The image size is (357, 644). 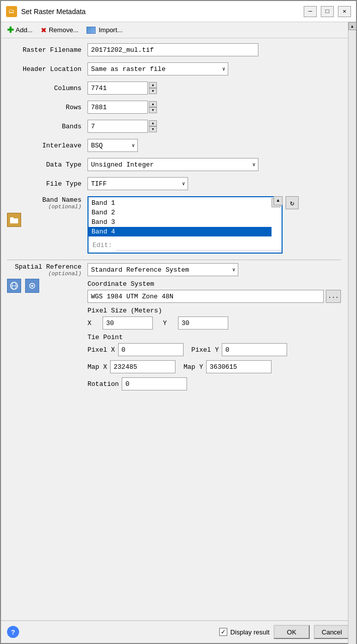 I want to click on pixel-y2-label: Pixel Y, so click(x=205, y=350).